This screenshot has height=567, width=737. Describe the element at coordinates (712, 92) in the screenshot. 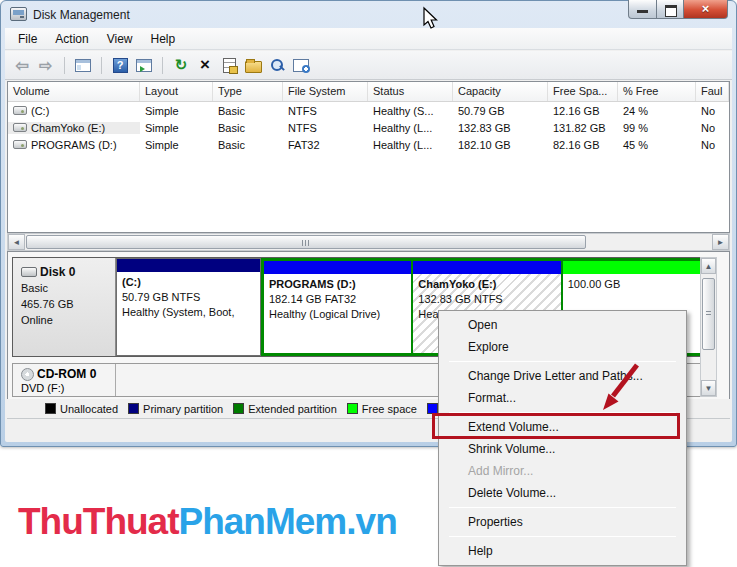

I see `column-header-fault-tolerance: Faul` at that location.